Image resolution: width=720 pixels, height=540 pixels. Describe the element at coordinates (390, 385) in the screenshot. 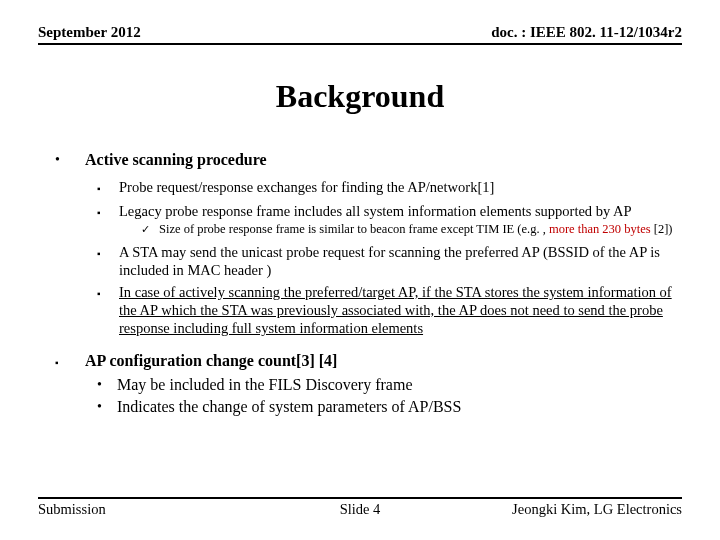

I see `list-item: • May be included in the FILS Discovery …` at that location.